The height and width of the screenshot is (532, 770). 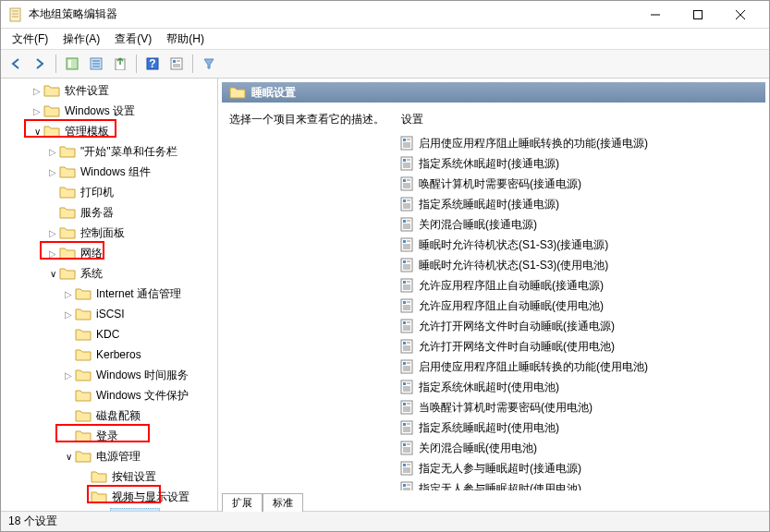 What do you see at coordinates (40, 64) in the screenshot?
I see `forward-button` at bounding box center [40, 64].